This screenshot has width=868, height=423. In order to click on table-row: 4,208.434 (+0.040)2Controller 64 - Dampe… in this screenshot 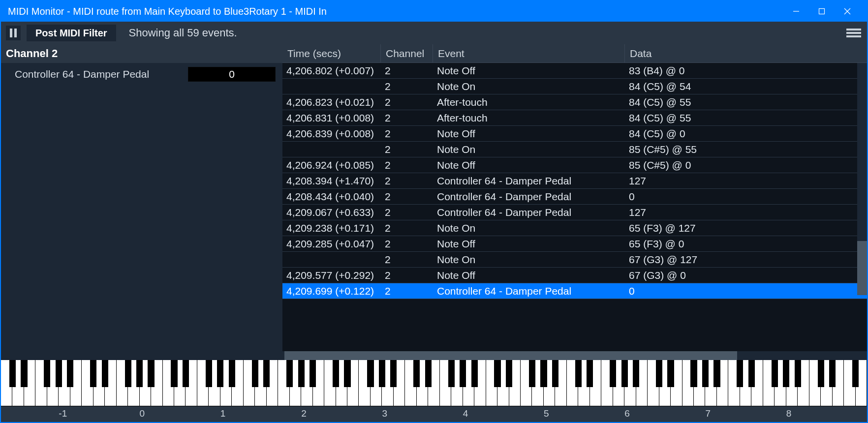, I will do `click(575, 197)`.